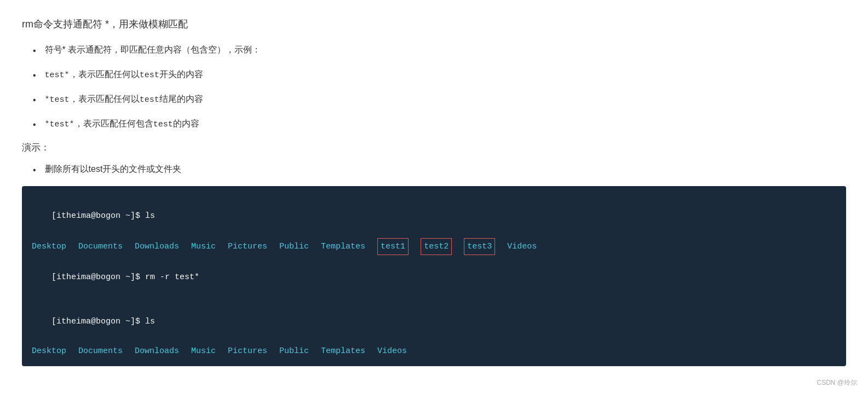 The width and height of the screenshot is (868, 393). Describe the element at coordinates (434, 100) in the screenshot. I see `bullet-item-3: • *test，表示匹配任何以test结尾的内容` at that location.